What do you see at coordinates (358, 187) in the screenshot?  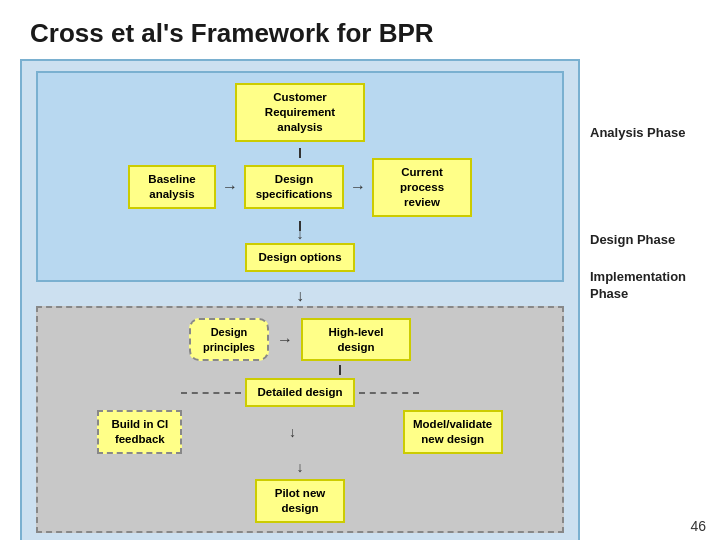 I see `arrow-right-2: →` at bounding box center [358, 187].